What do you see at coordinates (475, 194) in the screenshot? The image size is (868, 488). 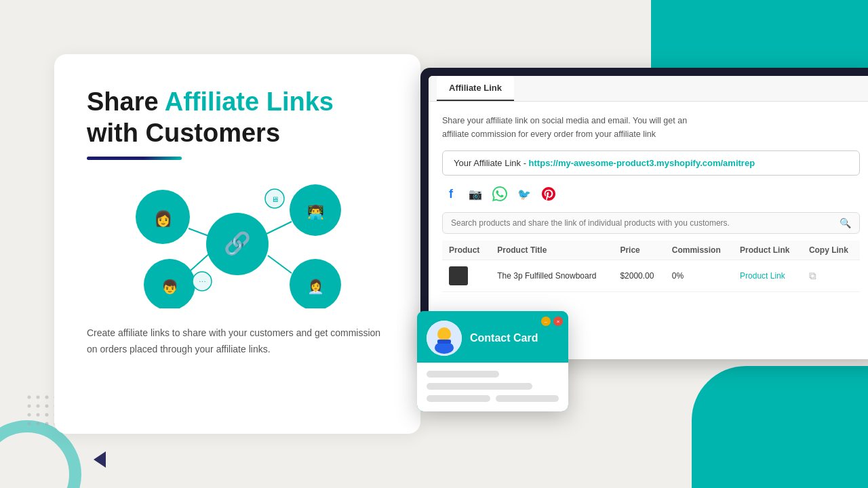 I see `instagram-icon: 📷` at bounding box center [475, 194].